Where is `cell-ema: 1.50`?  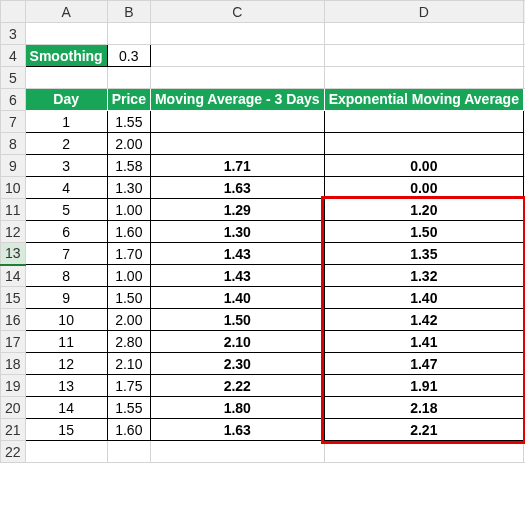
cell-ema: 1.50 is located at coordinates (424, 232).